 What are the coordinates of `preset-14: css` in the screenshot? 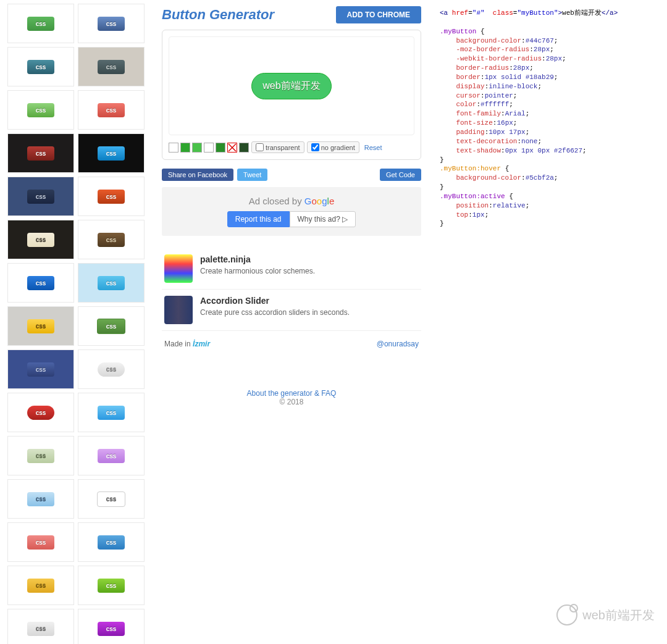 It's located at (41, 326).